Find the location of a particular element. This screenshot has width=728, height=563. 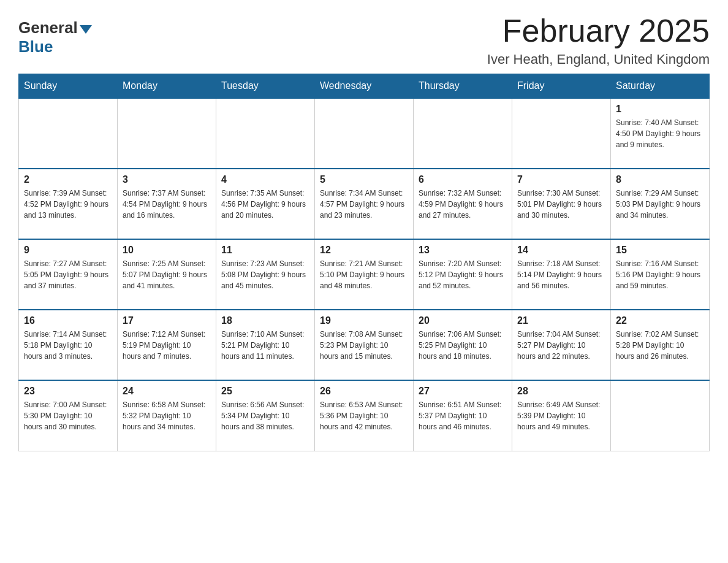

day-info: Sunrise: 7:27 AM Sunset: 5:05 PM Dayligh… is located at coordinates (68, 275).